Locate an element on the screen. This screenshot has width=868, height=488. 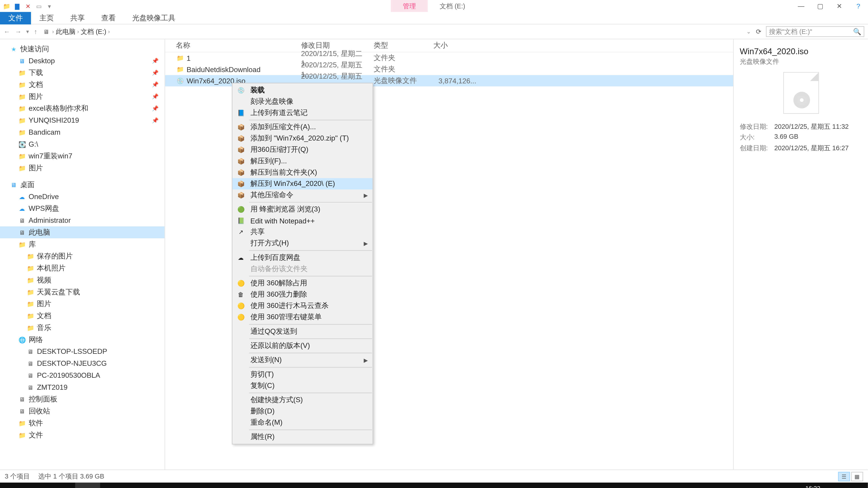
nav-quick-access: ★ 快速访问 is located at coordinates (82, 49).